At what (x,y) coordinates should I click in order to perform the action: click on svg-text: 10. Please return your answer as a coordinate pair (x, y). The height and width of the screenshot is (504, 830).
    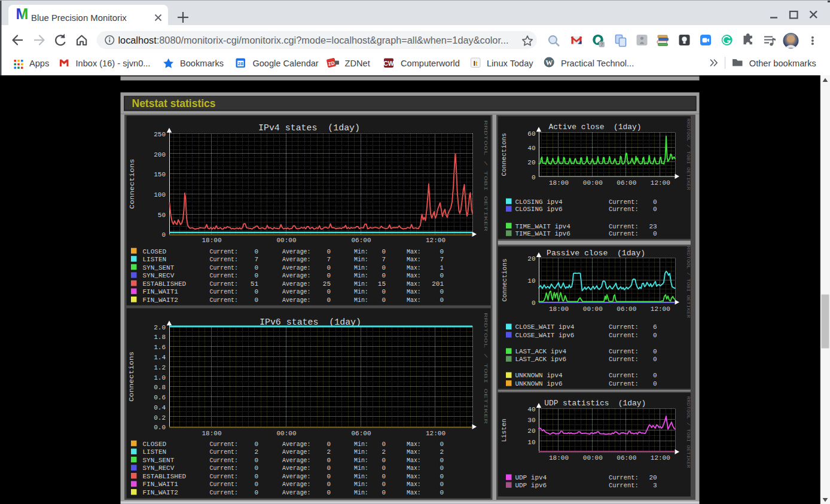
    Looking at the image, I should click on (531, 442).